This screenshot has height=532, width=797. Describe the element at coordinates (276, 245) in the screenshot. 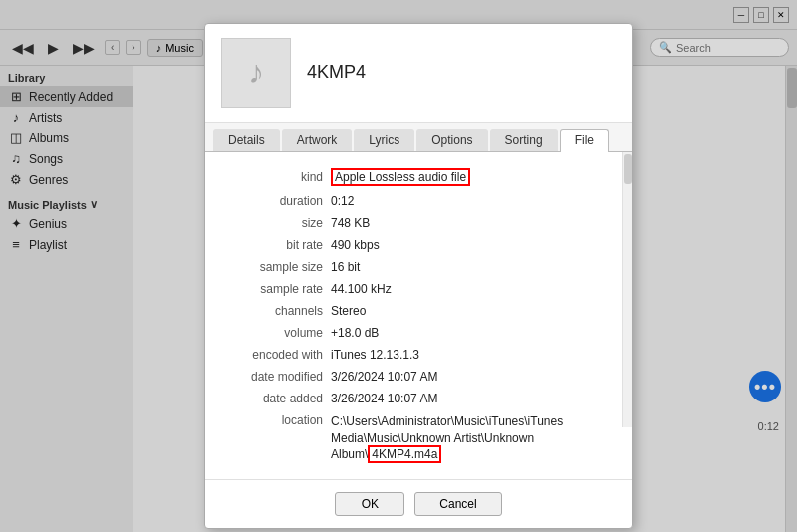

I see `label-bitrate: bit rate` at that location.